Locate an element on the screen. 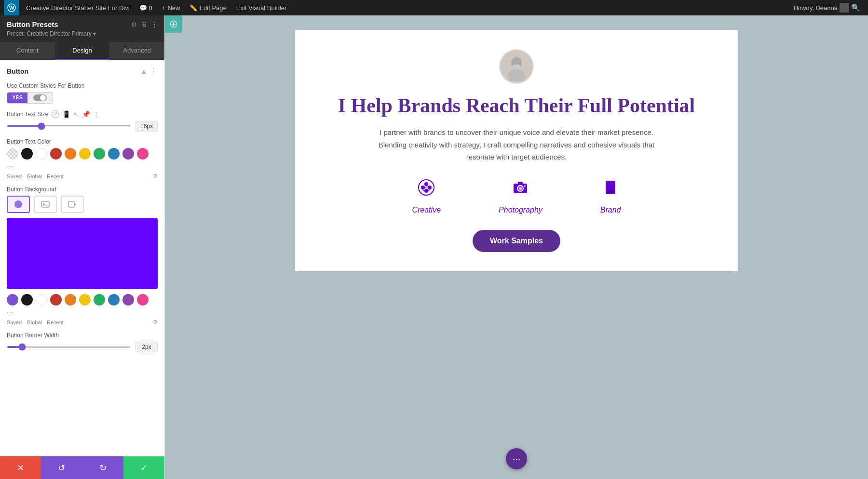 Image resolution: width=868 pixels, height=479 pixels. bg-green is located at coordinates (99, 300).